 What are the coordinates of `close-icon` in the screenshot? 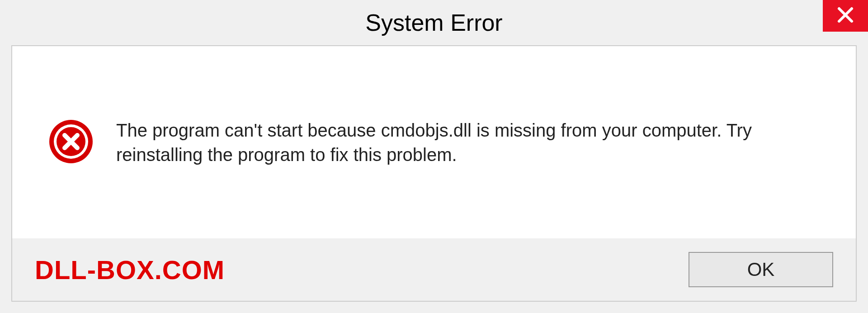 It's located at (845, 16).